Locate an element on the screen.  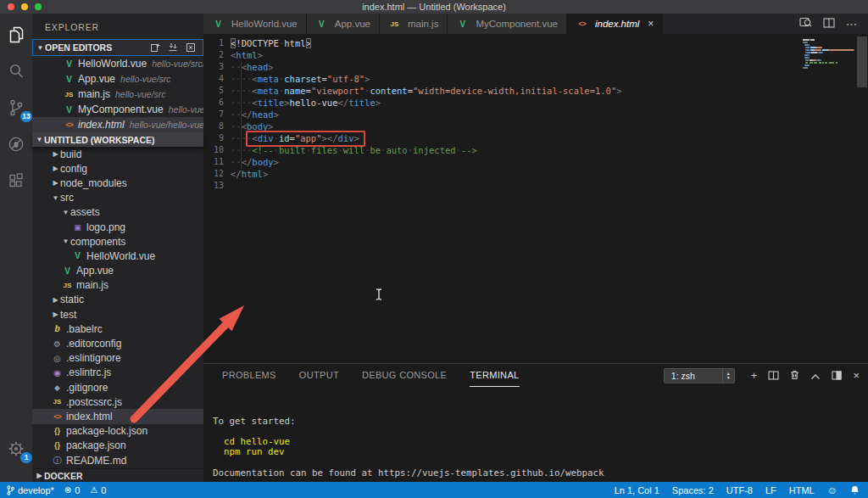
minimap is located at coordinates (829, 56).